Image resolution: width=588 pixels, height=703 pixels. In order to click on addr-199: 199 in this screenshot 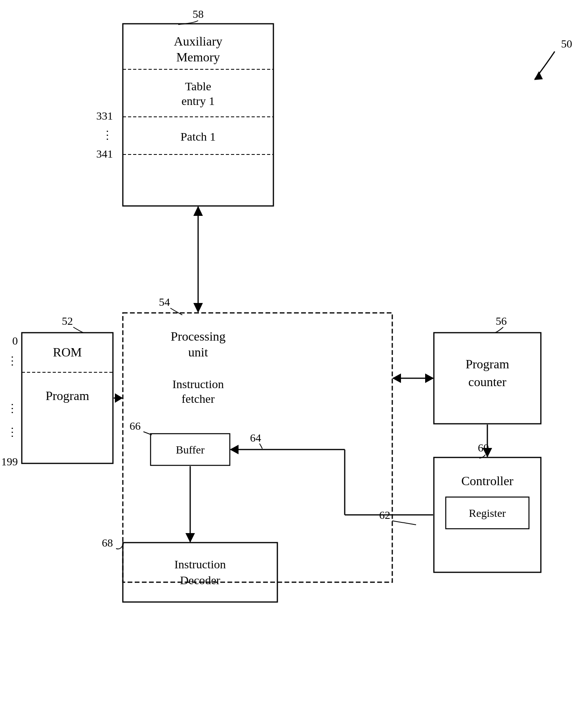, I will do `click(10, 462)`.